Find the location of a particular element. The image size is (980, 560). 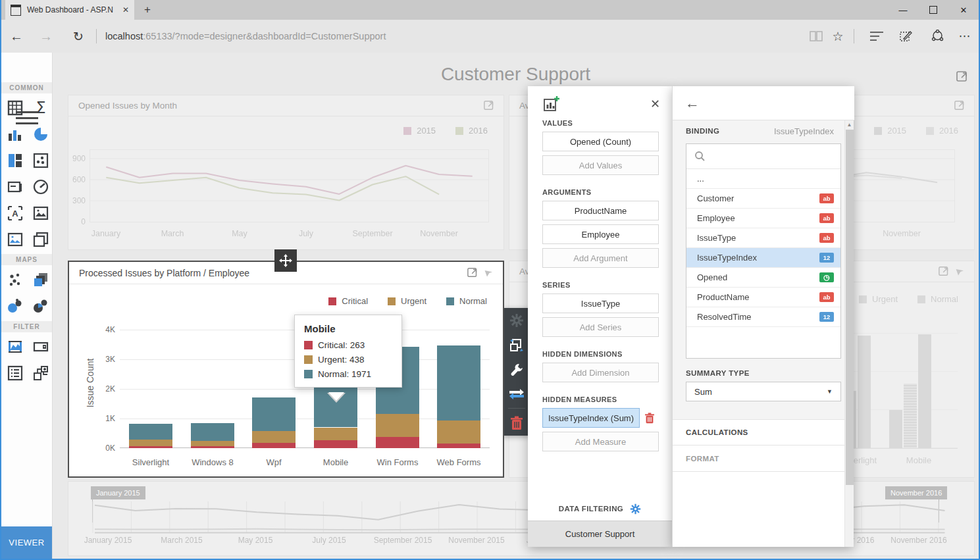

toolbox-item-choropleth is located at coordinates (41, 280).